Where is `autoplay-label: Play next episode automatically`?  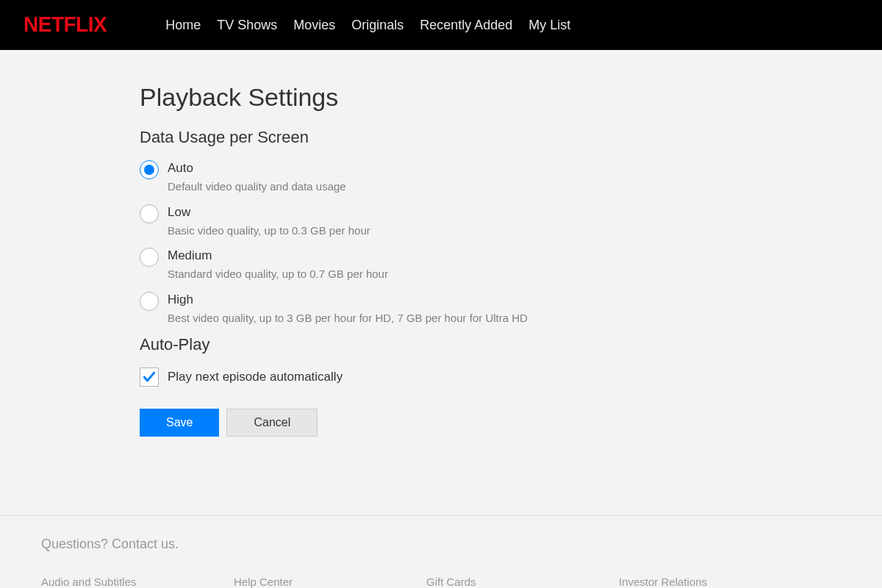
autoplay-label: Play next episode automatically is located at coordinates (255, 377).